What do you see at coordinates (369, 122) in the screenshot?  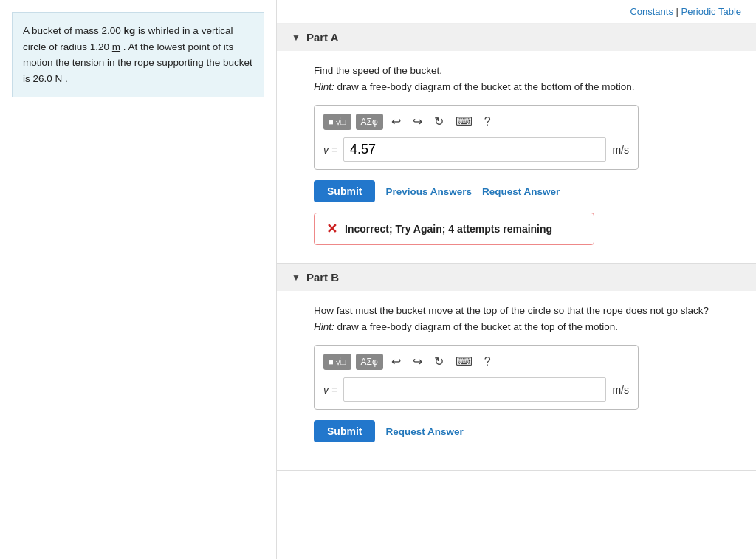 I see `greek-button: ΑΣφ` at bounding box center [369, 122].